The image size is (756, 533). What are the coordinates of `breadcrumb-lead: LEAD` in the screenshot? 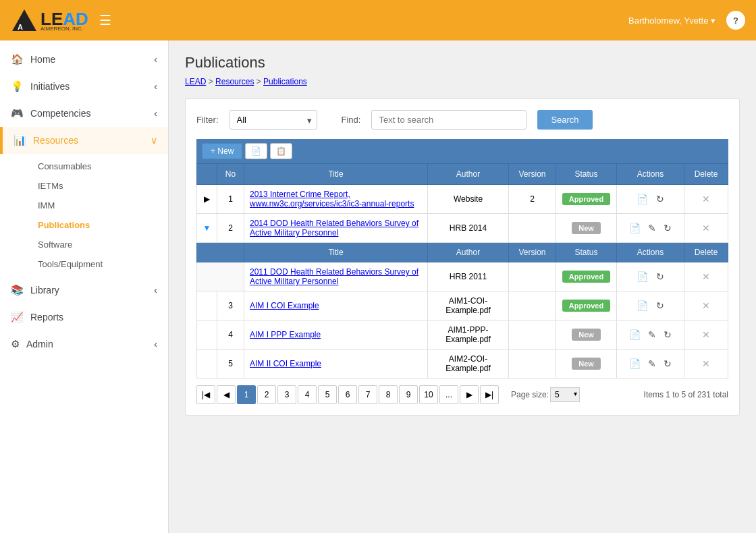 It's located at (196, 82).